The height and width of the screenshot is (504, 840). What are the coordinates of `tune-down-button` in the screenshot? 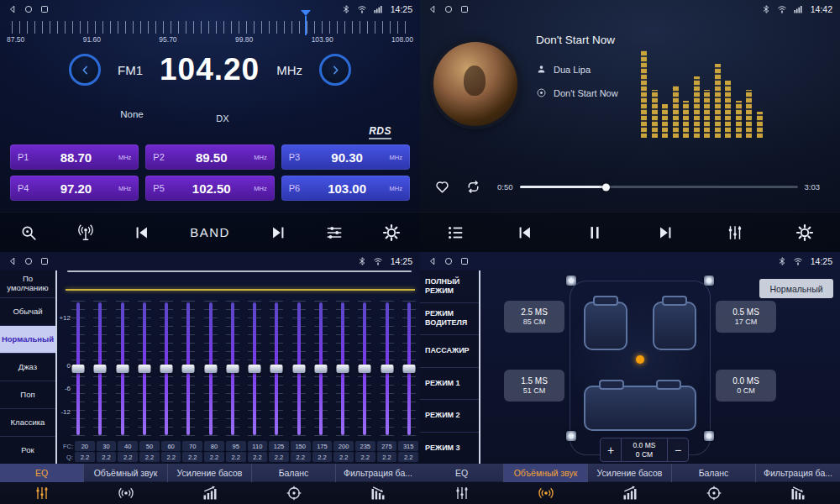 It's located at (85, 70).